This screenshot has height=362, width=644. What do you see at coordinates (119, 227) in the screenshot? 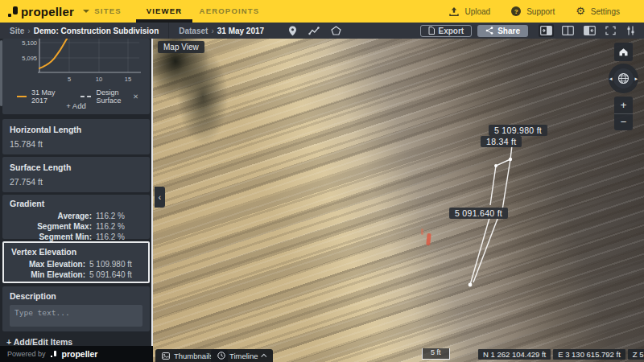
I see `gradient-segment-max-value: 116.2 %` at bounding box center [119, 227].